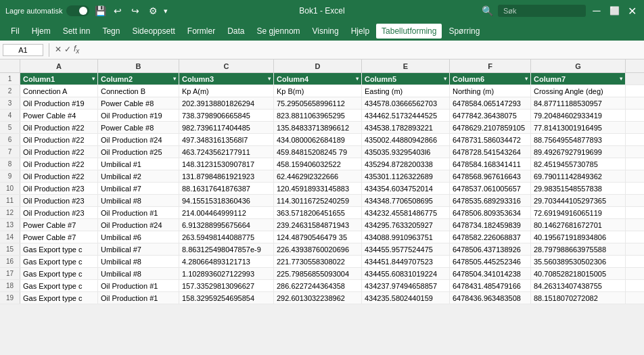 Image resolution: width=644 pixels, height=355 pixels. What do you see at coordinates (578, 298) in the screenshot?
I see `cell-g: 88.1518070272082` at bounding box center [578, 298].